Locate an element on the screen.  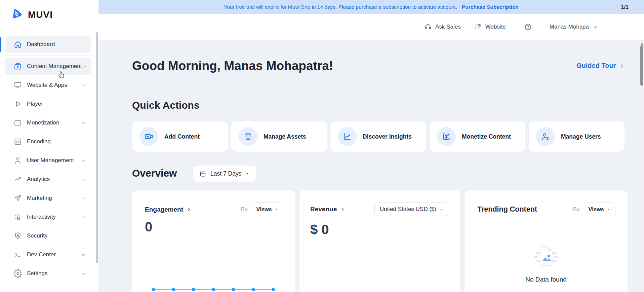
quick-actions-title: Quick Actions is located at coordinates (166, 105).